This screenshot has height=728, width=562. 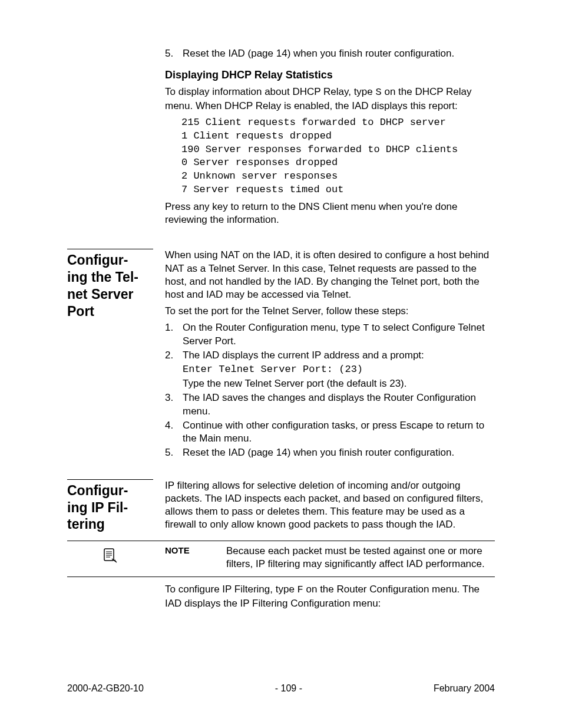 What do you see at coordinates (339, 355) in the screenshot?
I see `step2-line1: The IAD displays the current IP address …` at bounding box center [339, 355].